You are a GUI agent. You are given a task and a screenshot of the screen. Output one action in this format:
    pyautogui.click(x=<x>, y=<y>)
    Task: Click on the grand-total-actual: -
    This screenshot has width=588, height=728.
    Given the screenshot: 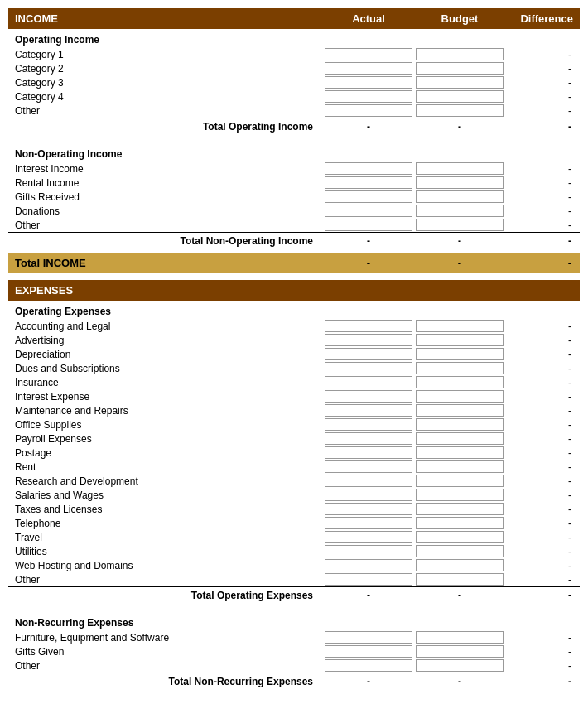 What is the action you would take?
    pyautogui.click(x=369, y=263)
    